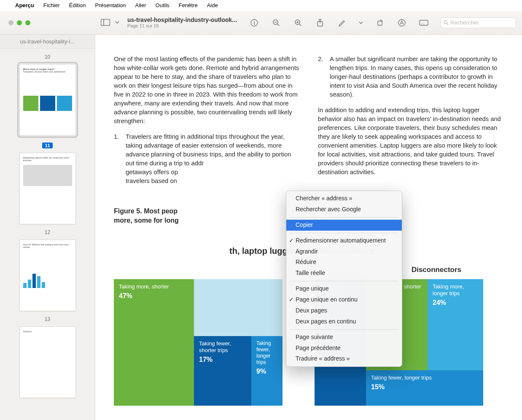  Describe the element at coordinates (105, 22) in the screenshot. I see `sidebar-toggle-icon` at that location.